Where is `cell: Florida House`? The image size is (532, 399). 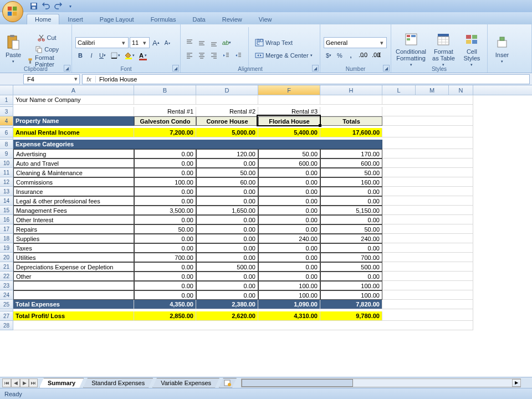 cell: Florida House is located at coordinates (289, 121).